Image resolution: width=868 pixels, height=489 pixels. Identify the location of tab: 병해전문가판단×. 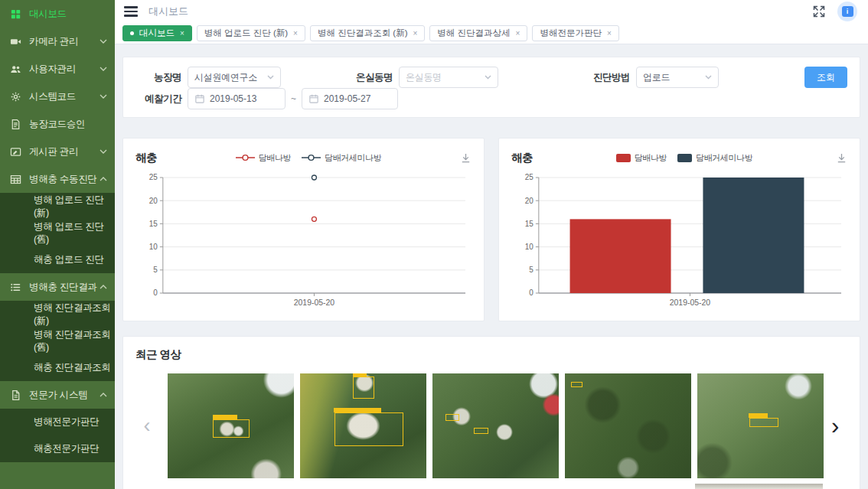
(576, 34).